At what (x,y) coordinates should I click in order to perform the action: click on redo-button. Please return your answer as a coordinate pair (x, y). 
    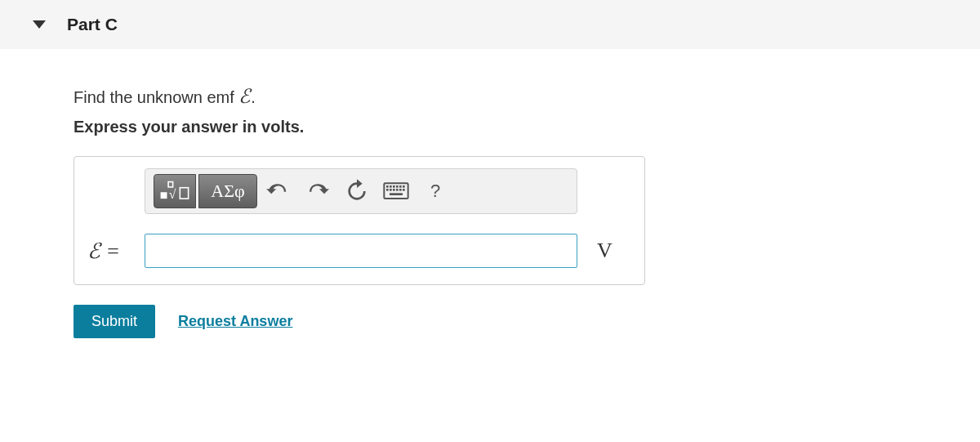
    Looking at the image, I should click on (318, 191).